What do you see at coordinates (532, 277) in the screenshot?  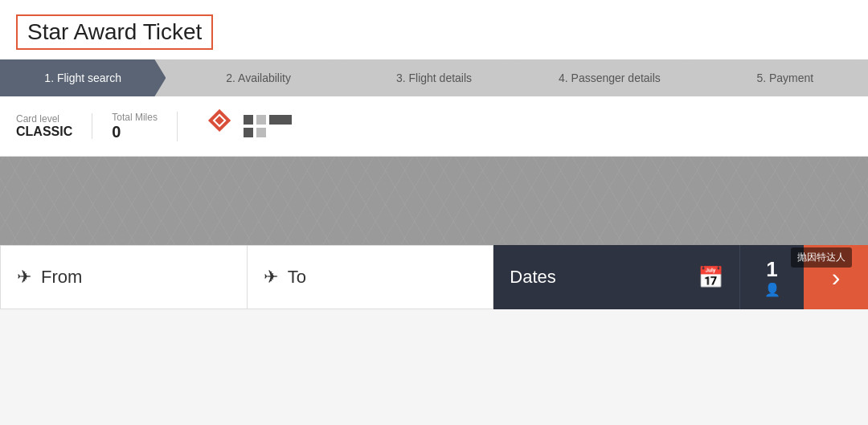 I see `dates-label: Dates` at bounding box center [532, 277].